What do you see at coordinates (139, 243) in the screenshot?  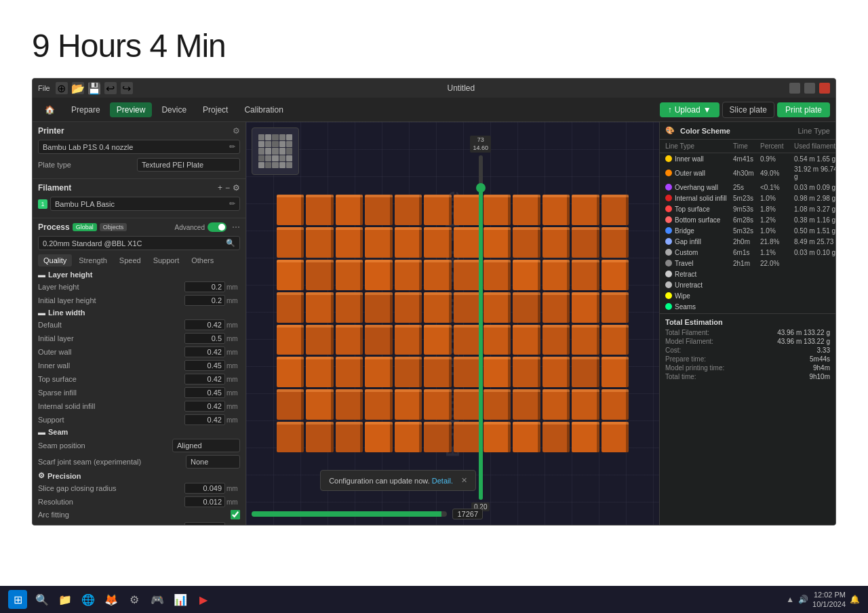 I see `process-profile-selector: 0.20mm Standard @BBL X1C 🔍` at bounding box center [139, 243].